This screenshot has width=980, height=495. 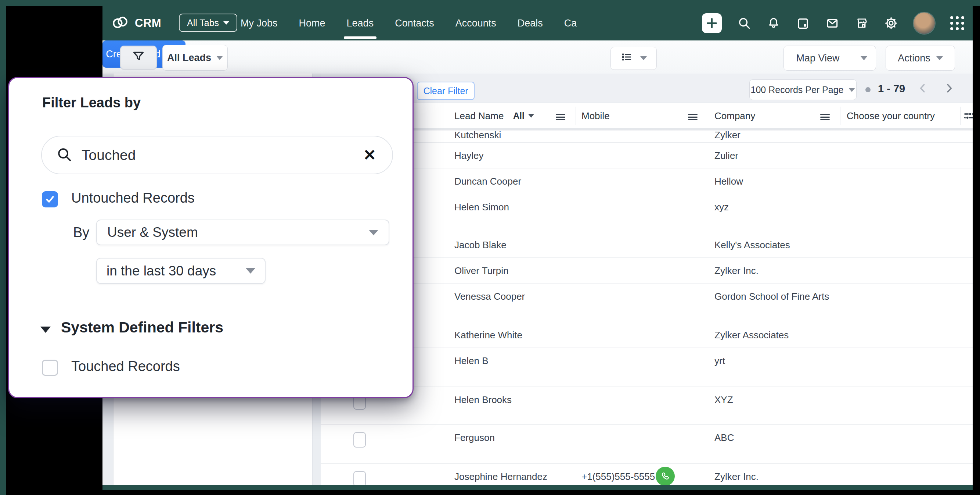 What do you see at coordinates (772, 297) in the screenshot?
I see `company-cell: Gordon School of Fine Arts` at bounding box center [772, 297].